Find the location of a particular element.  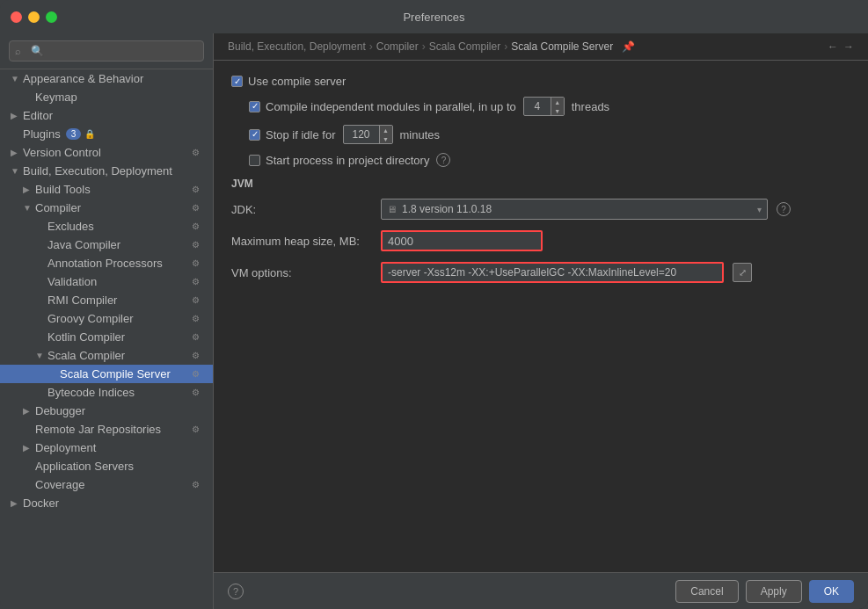

sidebar-item-rmi-compiler: RMI Compiler ⚙ is located at coordinates (106, 301).